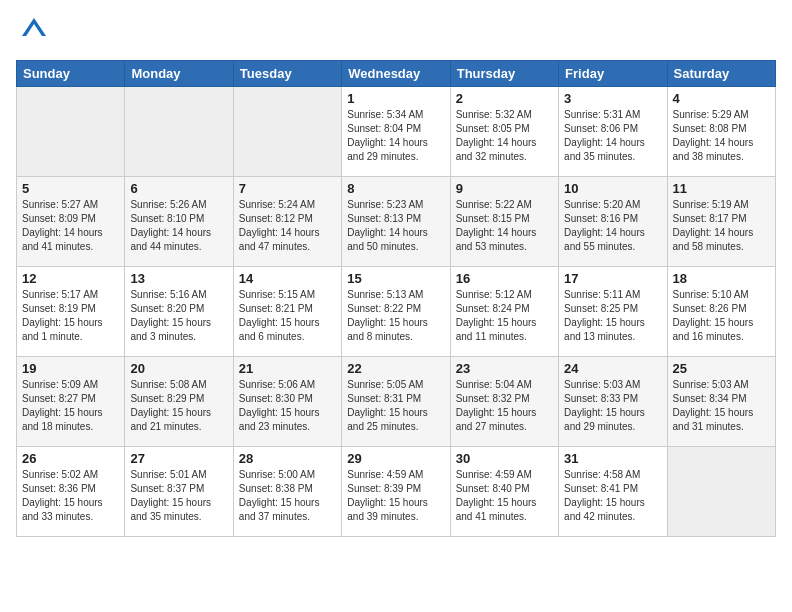  What do you see at coordinates (179, 312) in the screenshot?
I see `calendar-cell: 13Sunrise: 5:16 AM Sunset: 8:20 PM Dayli…` at bounding box center [179, 312].